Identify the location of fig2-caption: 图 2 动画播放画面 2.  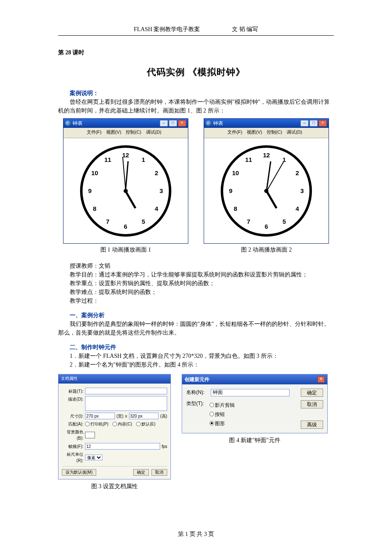
(267, 250).